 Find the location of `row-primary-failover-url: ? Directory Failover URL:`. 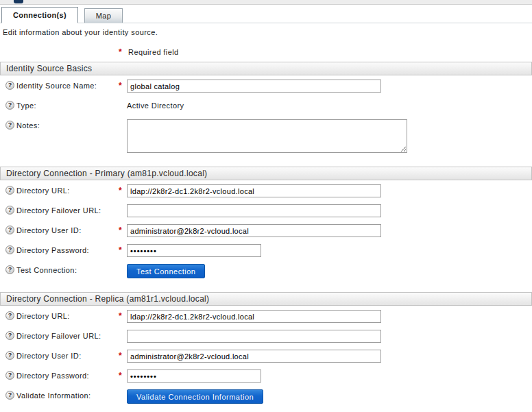

row-primary-failover-url: ? Directory Failover URL: is located at coordinates (266, 211).